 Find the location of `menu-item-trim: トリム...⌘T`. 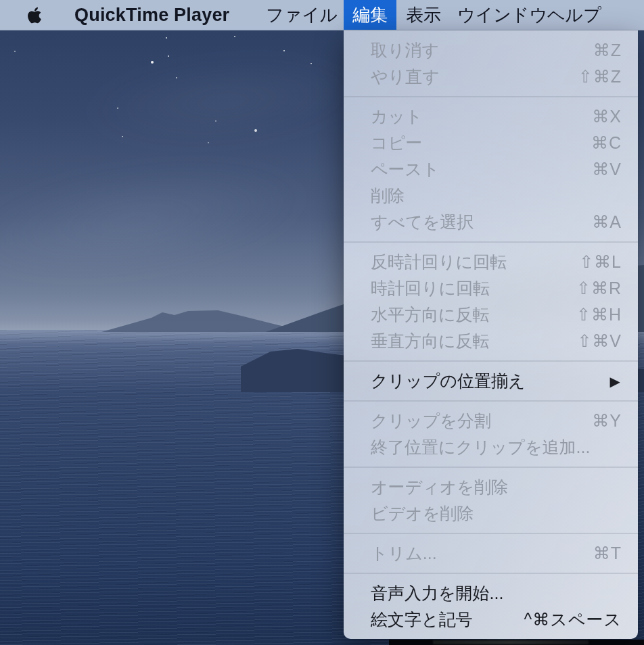

menu-item-trim: トリム...⌘T is located at coordinates (491, 553).